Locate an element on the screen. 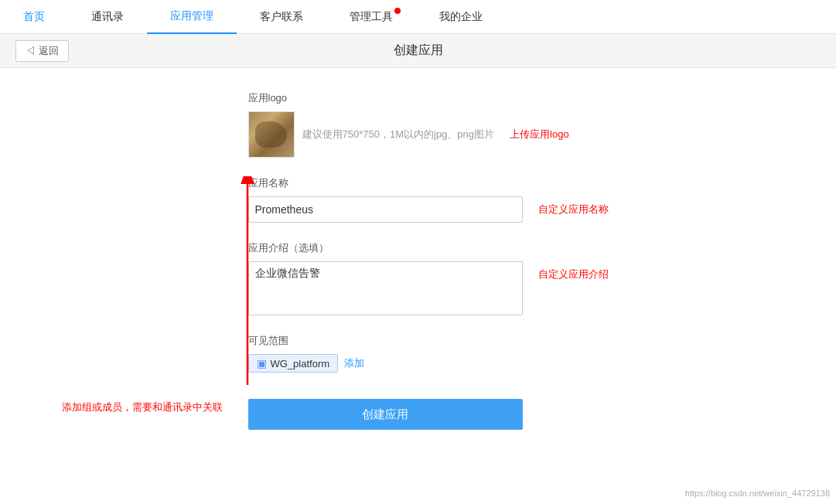 This screenshot has width=836, height=504. logo-label: 应用logo is located at coordinates (465, 98).